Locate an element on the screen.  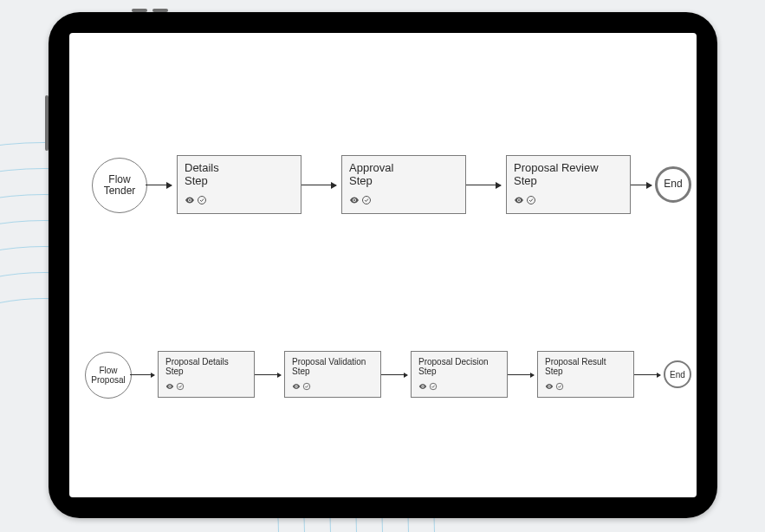
step-title: Proposal Details is located at coordinates (198, 362).